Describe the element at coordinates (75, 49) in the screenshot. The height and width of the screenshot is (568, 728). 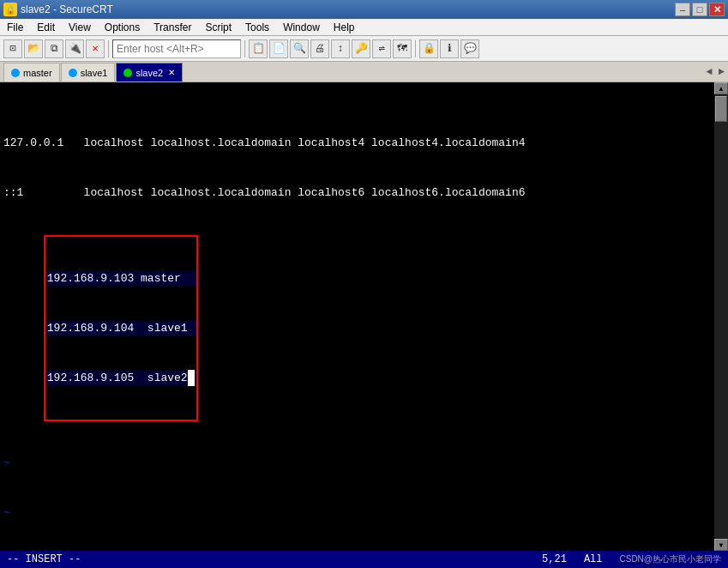
I see `toolbar-connect: 🔌` at that location.